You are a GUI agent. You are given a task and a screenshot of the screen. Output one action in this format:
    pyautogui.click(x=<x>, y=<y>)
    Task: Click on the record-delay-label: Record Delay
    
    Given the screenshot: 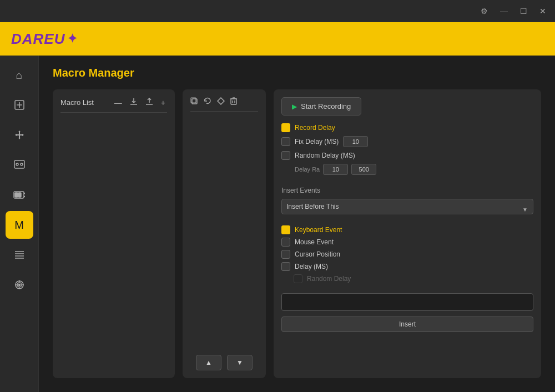 What is the action you would take?
    pyautogui.click(x=315, y=128)
    